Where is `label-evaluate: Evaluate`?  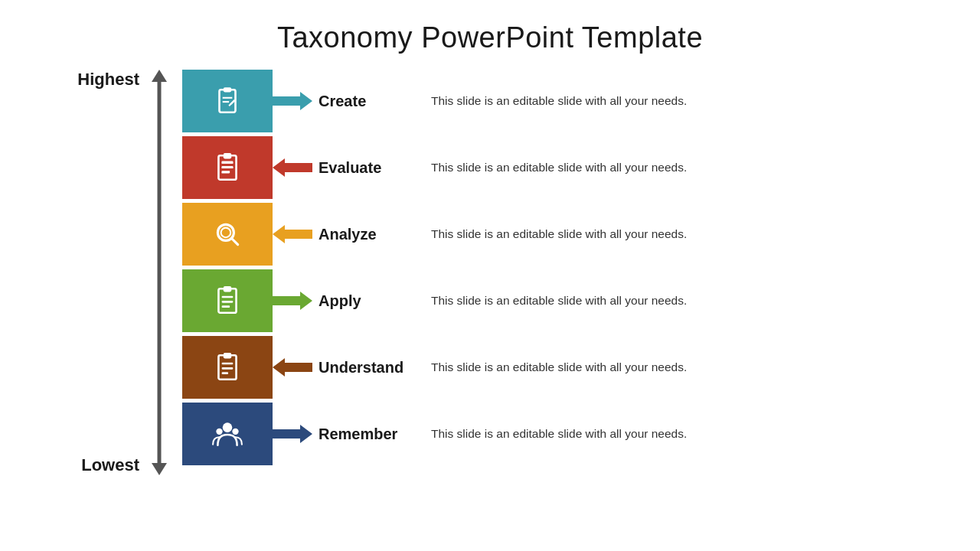
label-evaluate: Evaluate is located at coordinates (372, 168).